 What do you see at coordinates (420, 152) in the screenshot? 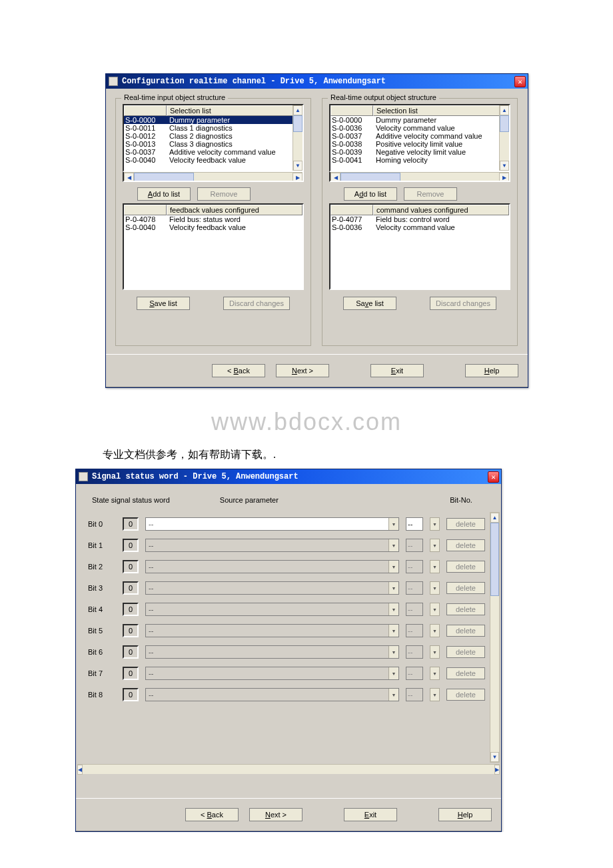
I see `list-item: S-0-0039Negative velocity limit value` at bounding box center [420, 152].